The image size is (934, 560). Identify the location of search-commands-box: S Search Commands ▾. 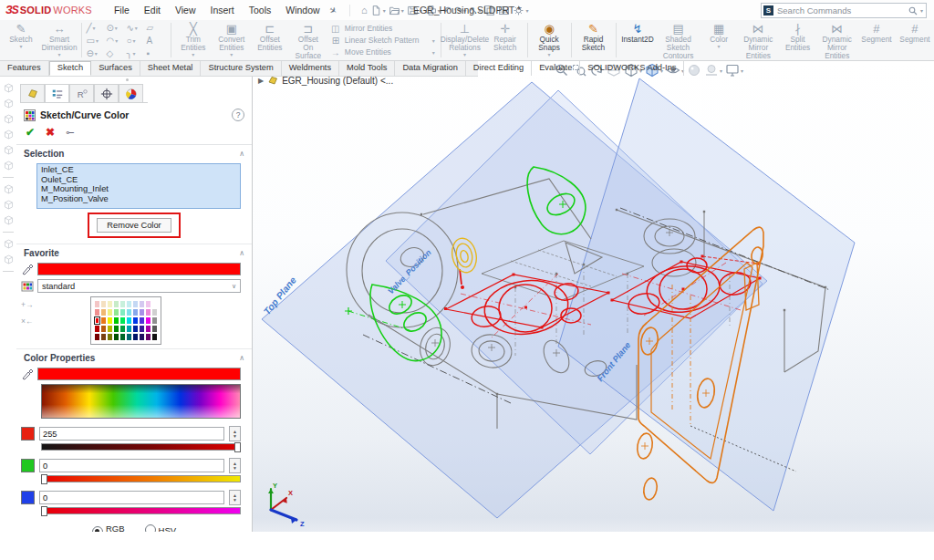
(844, 11).